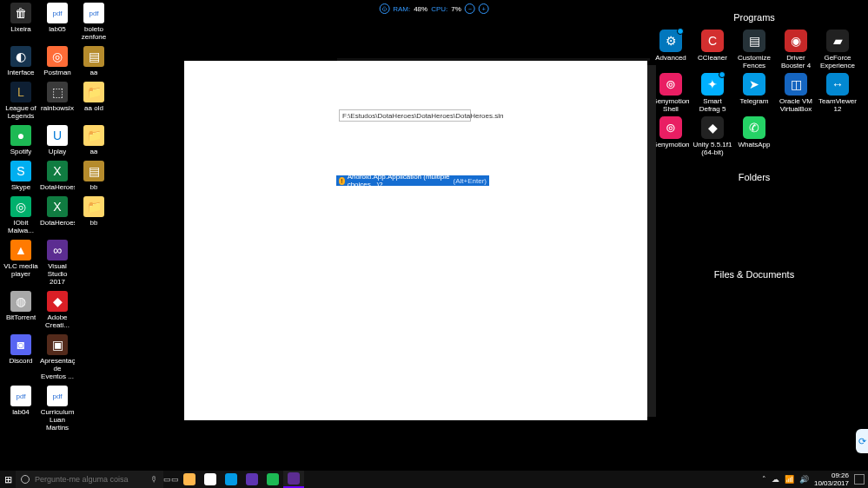  Describe the element at coordinates (671, 84) in the screenshot. I see `program-icon-glyph: ⊚` at that location.